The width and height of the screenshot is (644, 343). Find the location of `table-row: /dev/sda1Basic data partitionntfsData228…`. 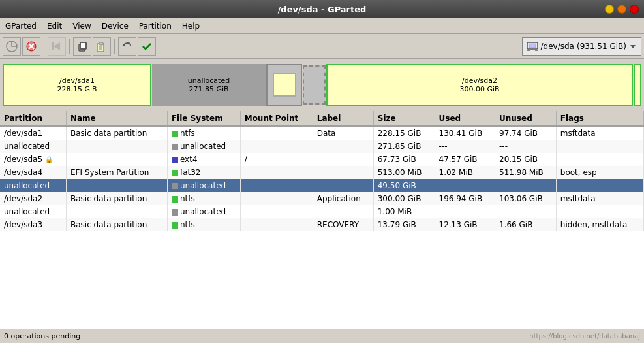

table-row: /dev/sda1Basic data partitionntfsData228… is located at coordinates (322, 133).